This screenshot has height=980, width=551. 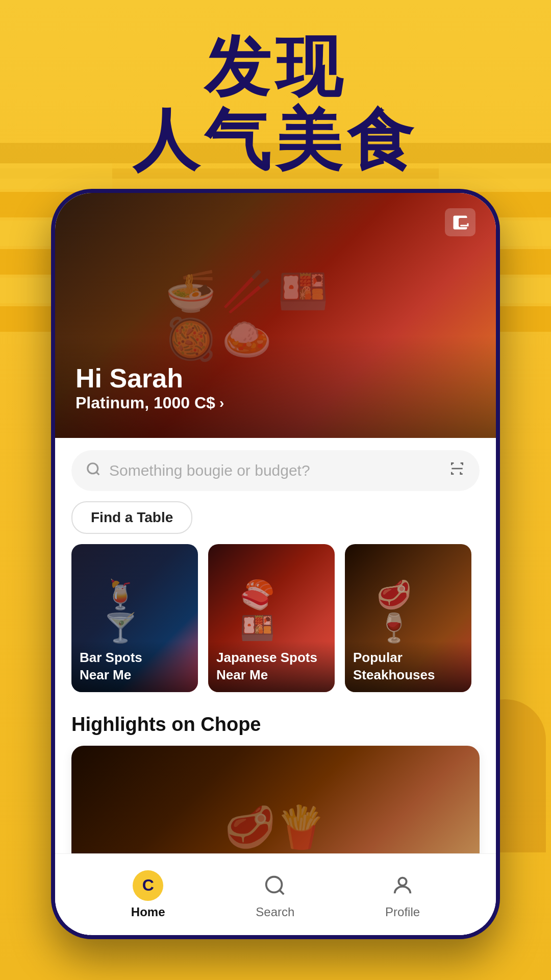 What do you see at coordinates (148, 886) in the screenshot?
I see `home-icon: C` at bounding box center [148, 886].